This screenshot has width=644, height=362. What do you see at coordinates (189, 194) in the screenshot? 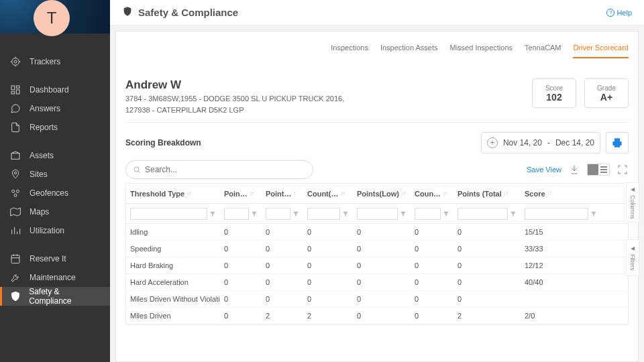
I see `sort-icon: ↓↑` at bounding box center [189, 194].